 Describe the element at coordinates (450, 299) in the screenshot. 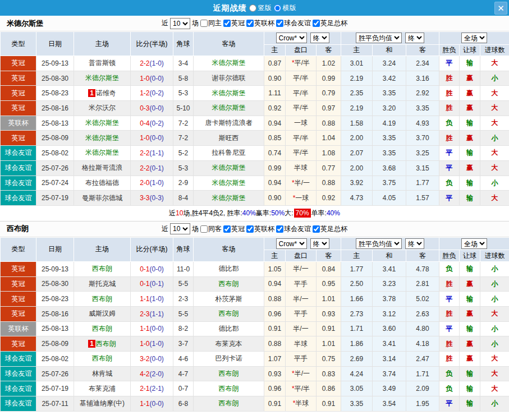

I see `result-wdl: 平` at that location.